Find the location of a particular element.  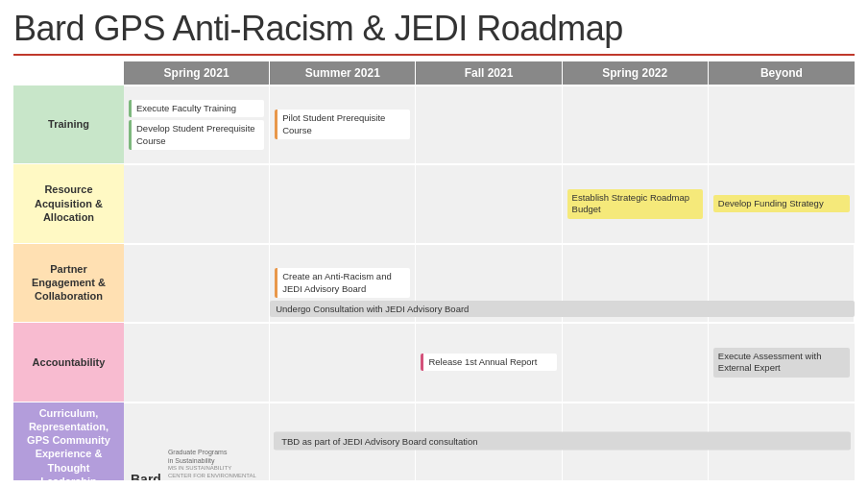

logo-line1: Graduate Programs is located at coordinates (217, 451).